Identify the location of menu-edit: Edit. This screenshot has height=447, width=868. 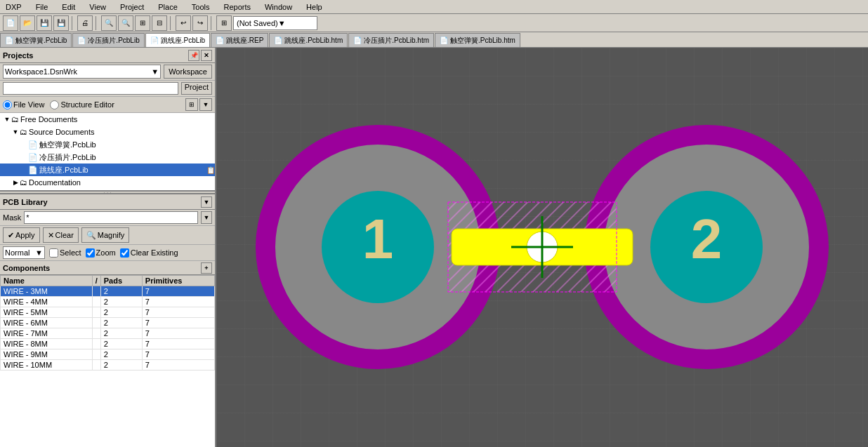
(69, 7).